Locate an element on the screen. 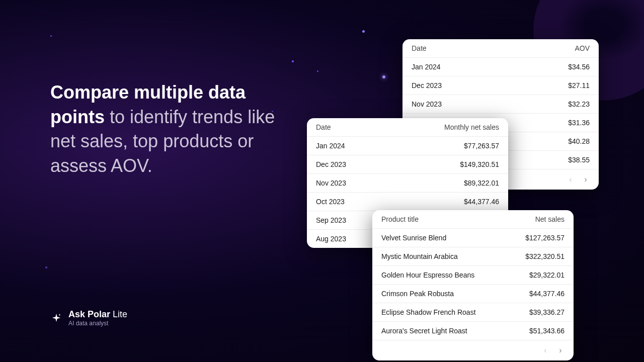 Image resolution: width=644 pixels, height=362 pixels. table-row: Golden Hour Espresso Beans$29,322.01 is located at coordinates (473, 276).